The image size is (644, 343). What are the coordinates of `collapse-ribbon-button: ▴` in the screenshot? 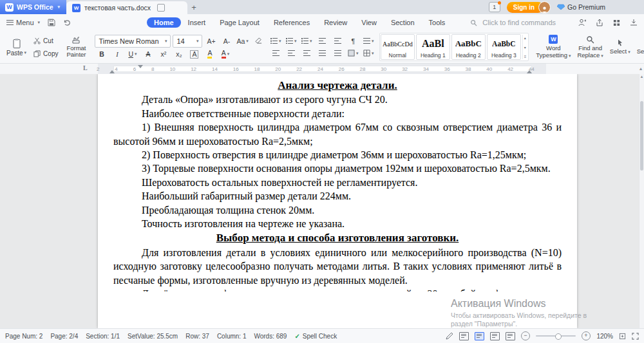 It's located at (641, 68).